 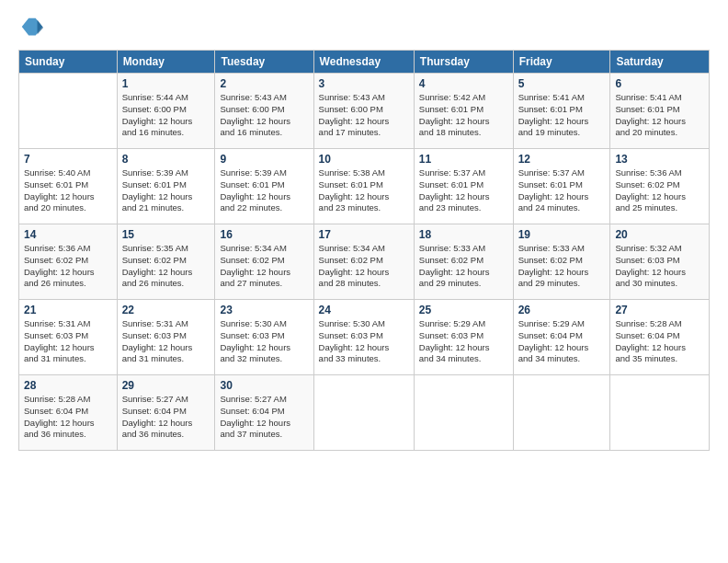 I want to click on day-cell: 28Sunrise: 5:28 AM Sunset: 6:04 PM Dayli…, so click(x=68, y=413).